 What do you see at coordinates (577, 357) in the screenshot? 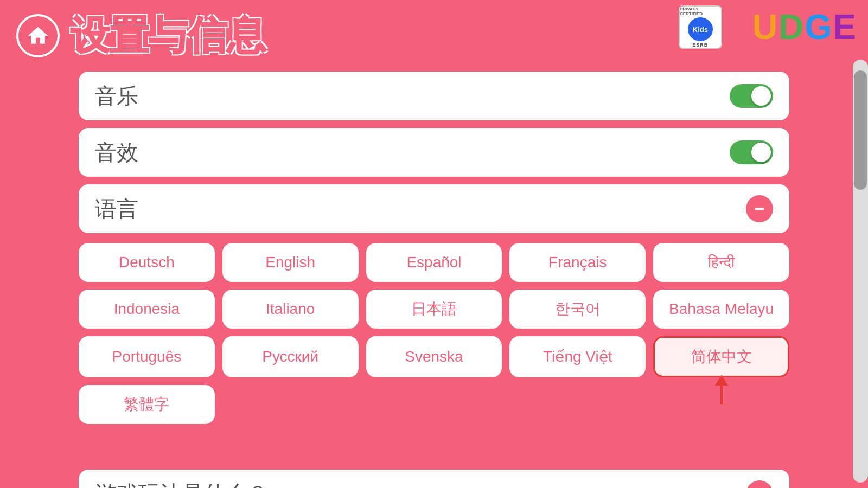
I see `lang-vietnamese: Tiếng Việt` at bounding box center [577, 357].